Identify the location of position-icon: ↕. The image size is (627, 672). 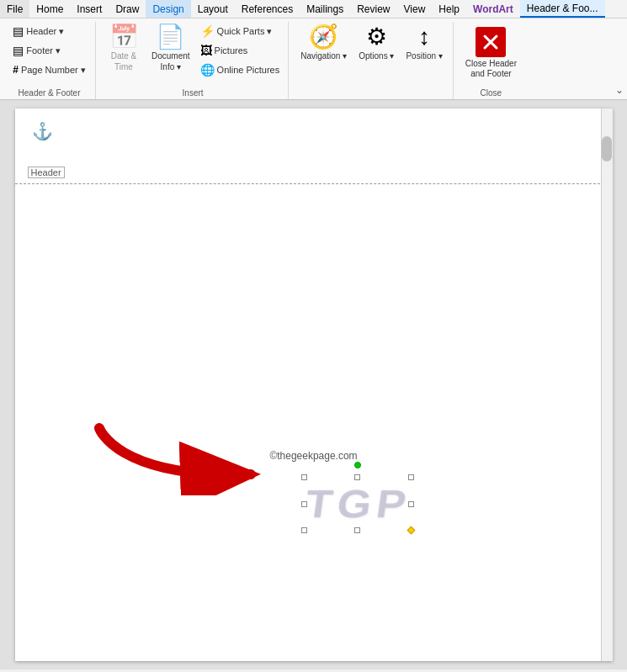
(424, 37).